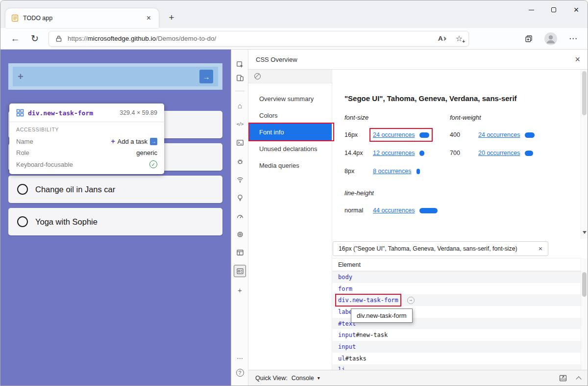 The image size is (588, 386). Describe the element at coordinates (368, 300) in the screenshot. I see `annotation-box: div.new-task-form` at that location.